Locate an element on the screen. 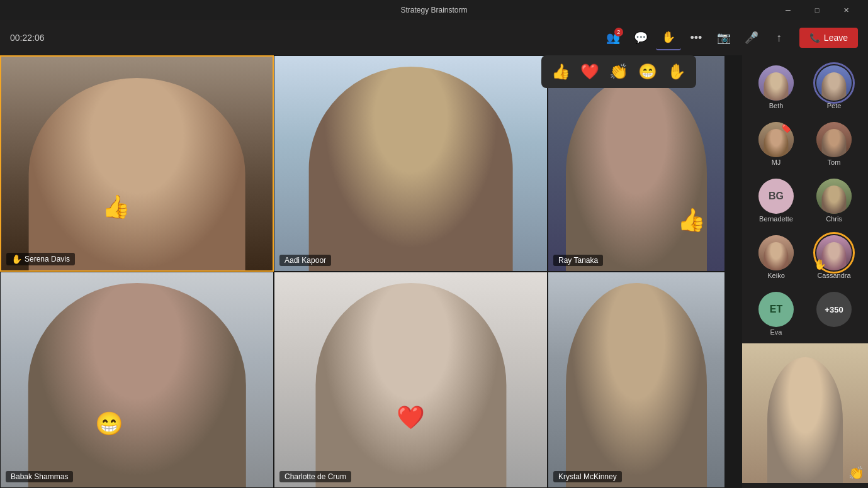 The width and height of the screenshot is (868, 488). participant-chris: Chris is located at coordinates (834, 201).